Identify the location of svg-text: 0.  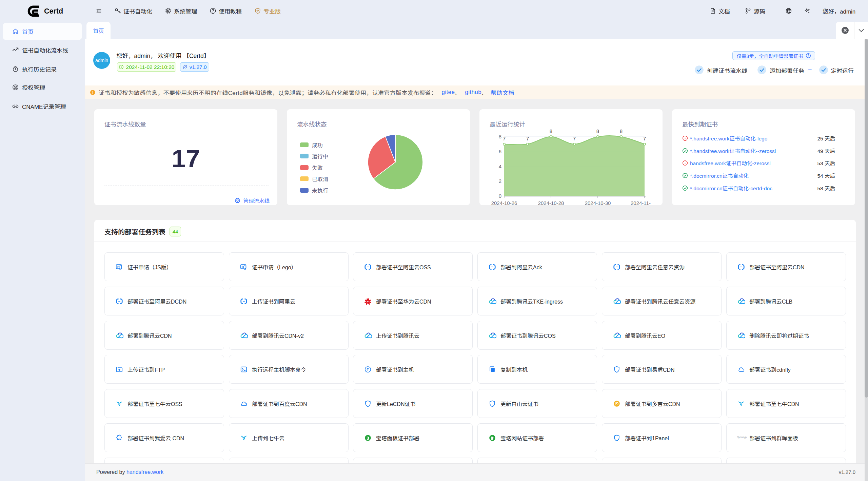
(500, 196).